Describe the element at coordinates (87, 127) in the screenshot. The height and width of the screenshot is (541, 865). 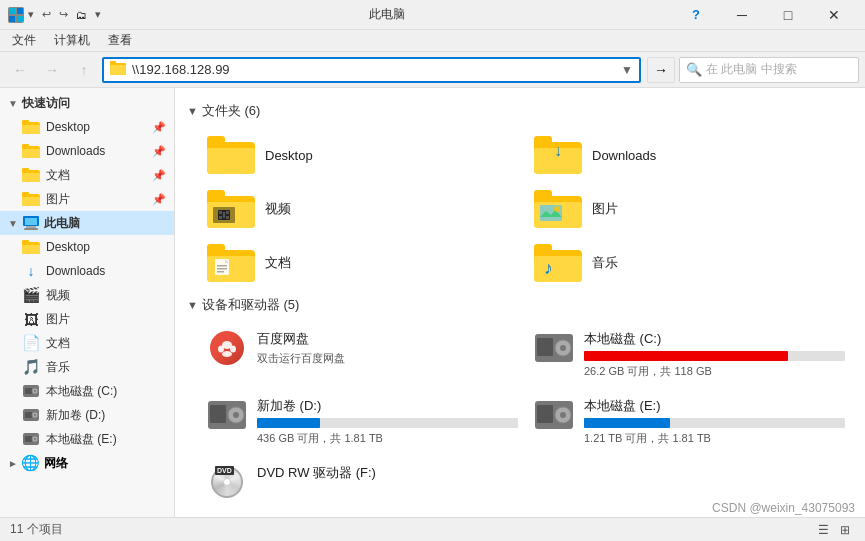
I see `sidebar-item-desktop-quick: Desktop 📌` at that location.